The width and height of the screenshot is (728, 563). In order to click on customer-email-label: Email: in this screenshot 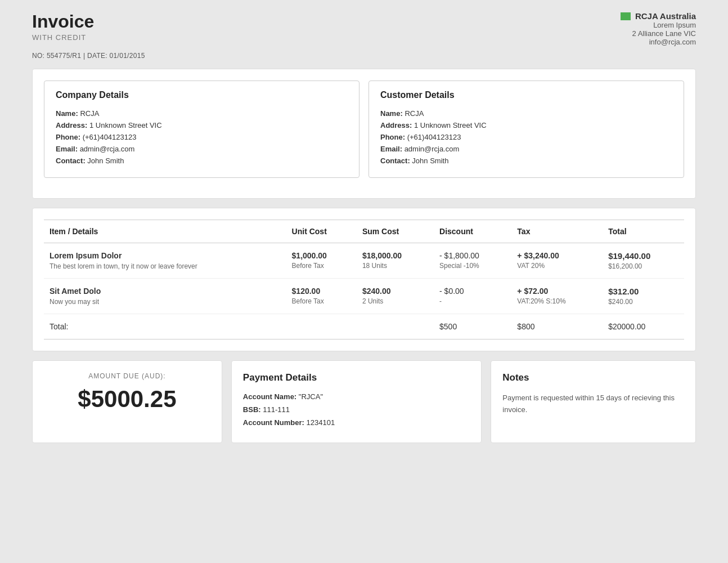, I will do `click(392, 149)`.